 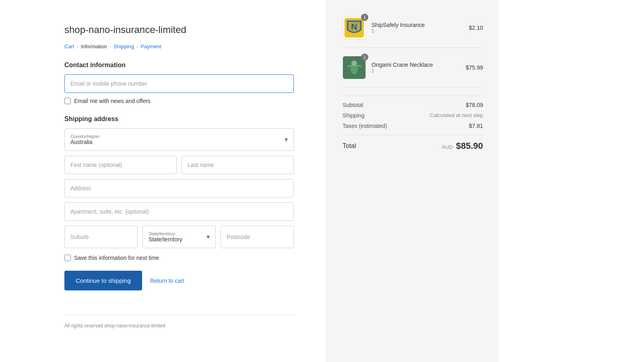 What do you see at coordinates (69, 47) in the screenshot?
I see `breadcrumb-cart: Cart` at bounding box center [69, 47].